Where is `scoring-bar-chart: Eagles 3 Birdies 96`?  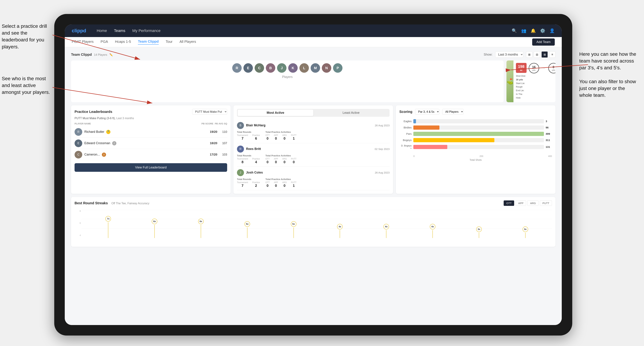
scoring-bar-chart: Eagles 3 Birdies 96 is located at coordinates (476, 135).